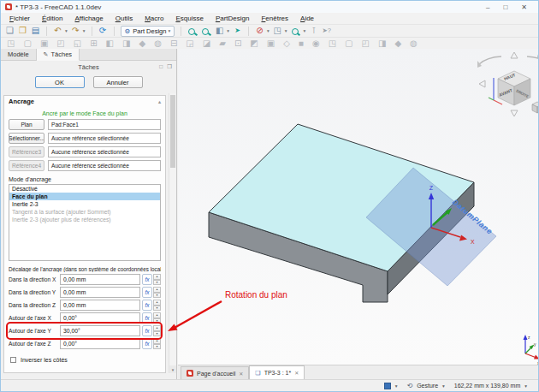 This screenshot has width=539, height=392. I want to click on tab-document-tp3: ❏ TP3-3 : 1* ✕, so click(277, 372).